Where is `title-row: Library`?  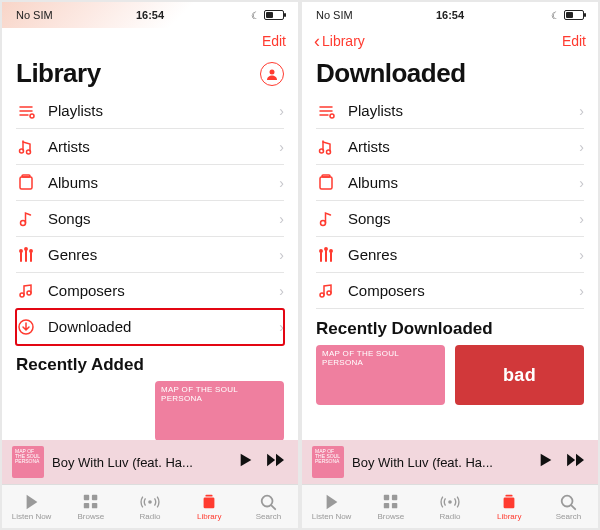 title-row: Library is located at coordinates (150, 74).